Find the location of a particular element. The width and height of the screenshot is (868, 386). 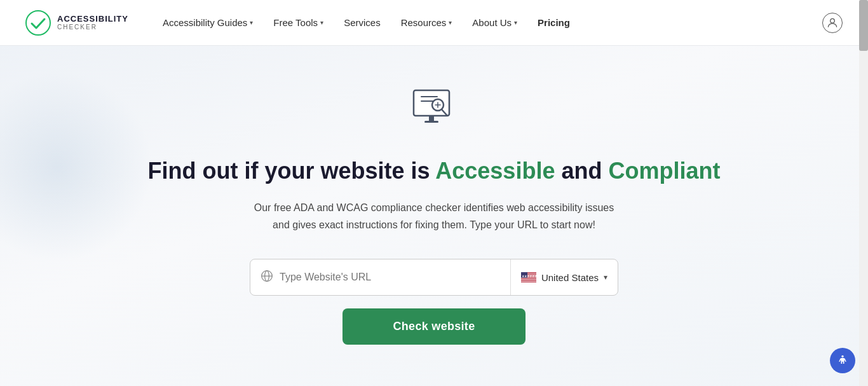

logo-name-line1: ACCESSIBILITY is located at coordinates (93, 19).